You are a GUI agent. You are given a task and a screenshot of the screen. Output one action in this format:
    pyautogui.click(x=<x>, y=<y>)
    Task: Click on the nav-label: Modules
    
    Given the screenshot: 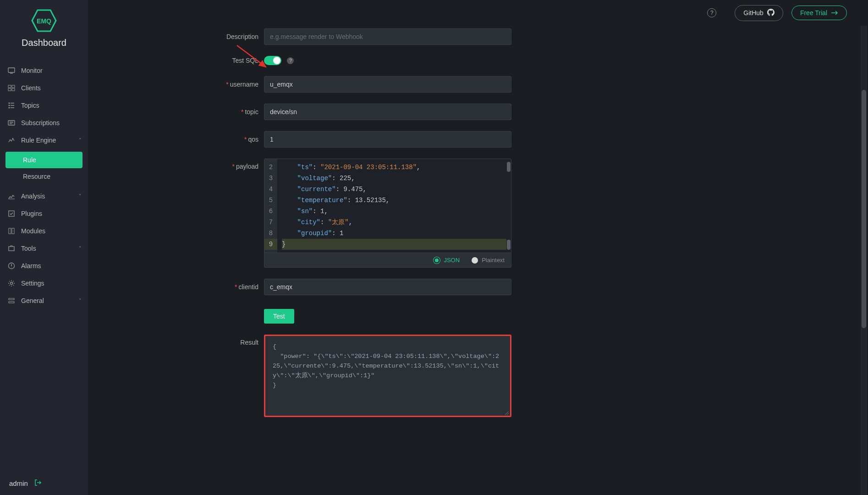 What is the action you would take?
    pyautogui.click(x=33, y=231)
    